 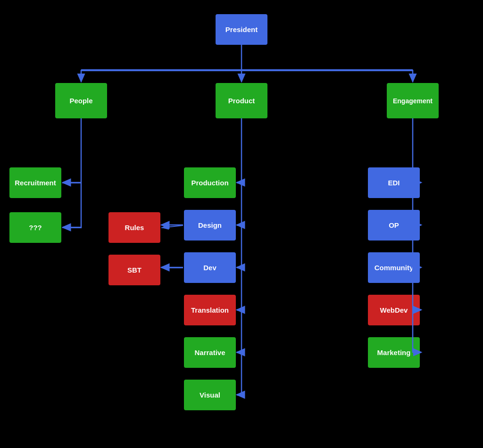 What do you see at coordinates (210, 395) in the screenshot?
I see `visual-node: Visual` at bounding box center [210, 395].